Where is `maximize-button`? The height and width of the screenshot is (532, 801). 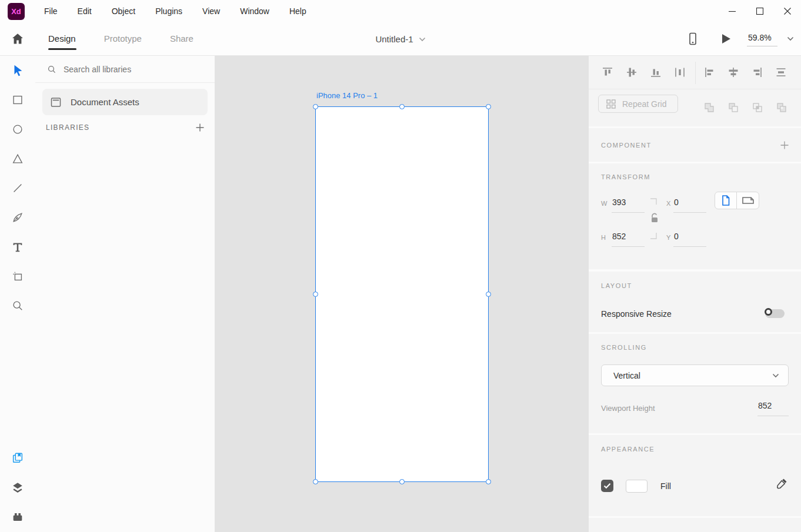 maximize-button is located at coordinates (760, 11).